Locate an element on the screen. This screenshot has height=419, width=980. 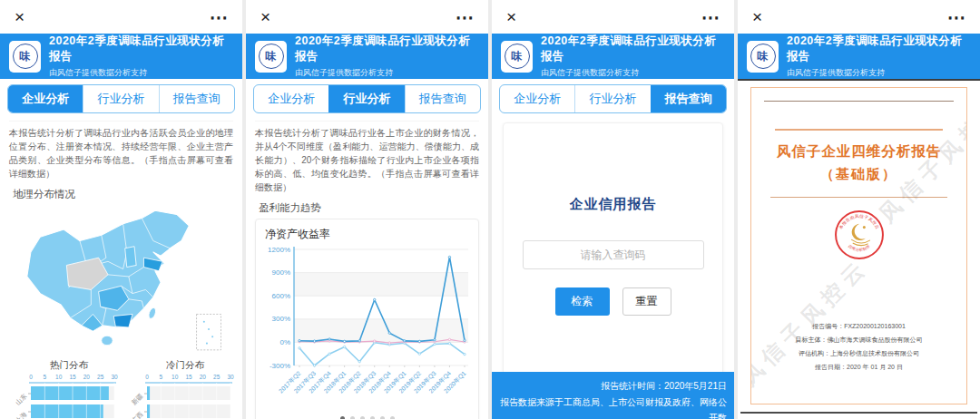
province-hainan is located at coordinates (107, 340).